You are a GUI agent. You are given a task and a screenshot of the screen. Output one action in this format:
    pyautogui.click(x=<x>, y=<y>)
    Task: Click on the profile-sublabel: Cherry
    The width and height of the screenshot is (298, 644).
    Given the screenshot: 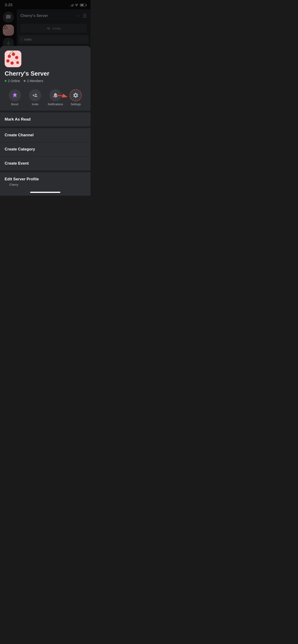 What is the action you would take?
    pyautogui.click(x=45, y=184)
    